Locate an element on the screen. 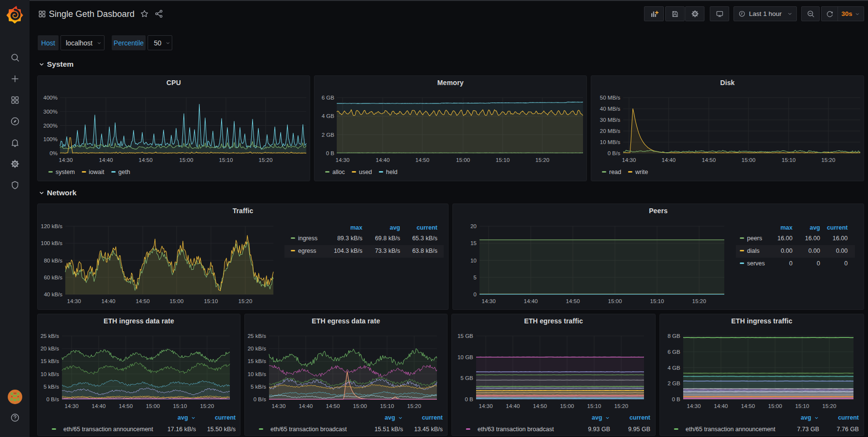 Image resolution: width=868 pixels, height=437 pixels. svg-text: 60 kB/s is located at coordinates (53, 277).